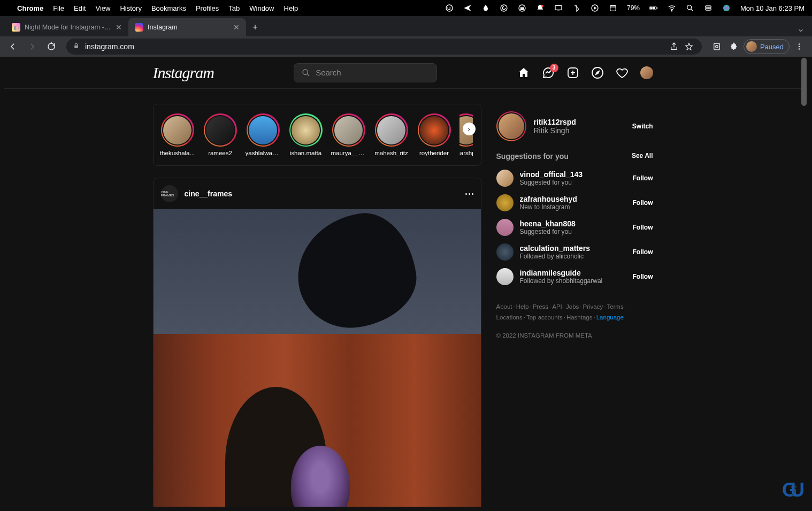 This screenshot has width=812, height=511. Describe the element at coordinates (540, 307) in the screenshot. I see `footer-link: Press` at that location.